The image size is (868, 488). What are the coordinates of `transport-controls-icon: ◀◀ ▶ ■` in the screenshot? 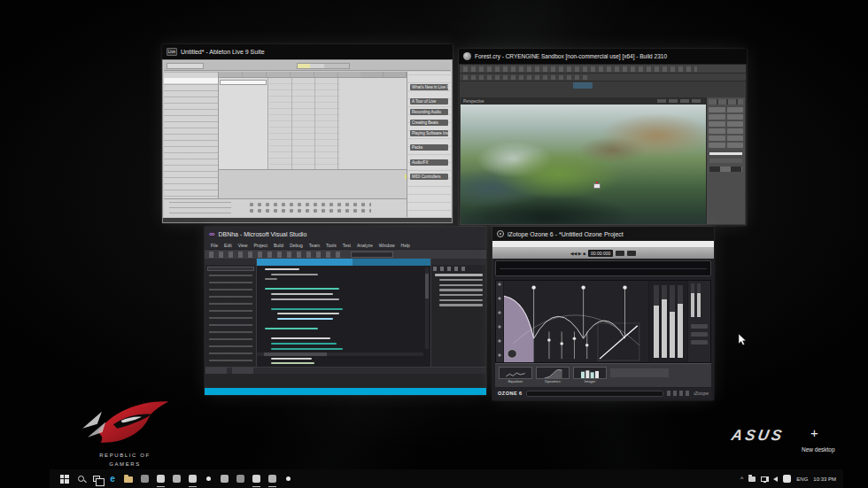 It's located at (577, 253).